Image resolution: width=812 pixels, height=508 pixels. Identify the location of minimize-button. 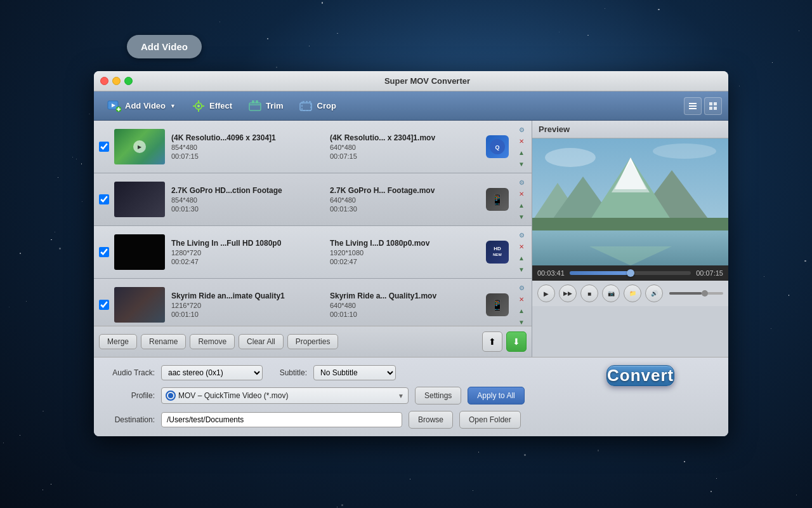
(117, 81).